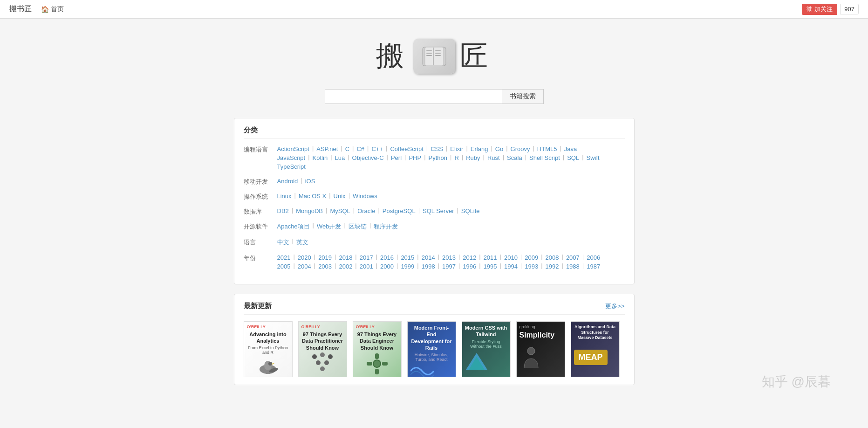  I want to click on cat-link: 2005, so click(284, 267).